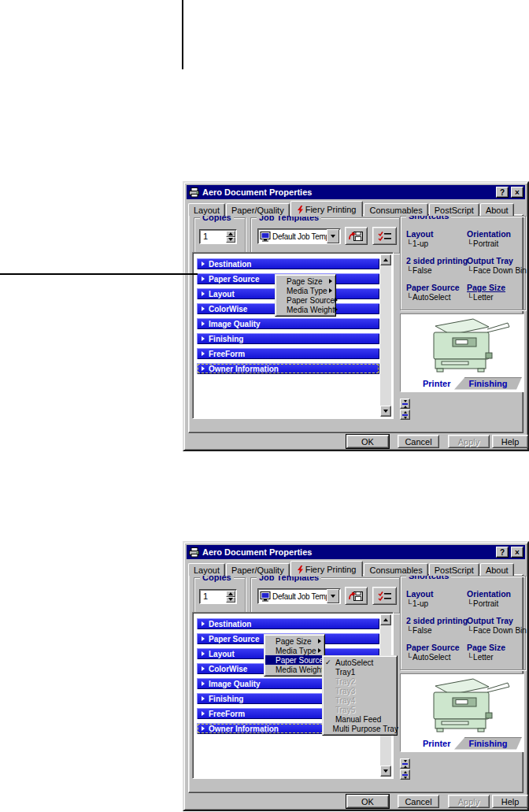 Image resolution: width=529 pixels, height=812 pixels. What do you see at coordinates (288, 339) in the screenshot?
I see `option-category-bar: Finishing` at bounding box center [288, 339].